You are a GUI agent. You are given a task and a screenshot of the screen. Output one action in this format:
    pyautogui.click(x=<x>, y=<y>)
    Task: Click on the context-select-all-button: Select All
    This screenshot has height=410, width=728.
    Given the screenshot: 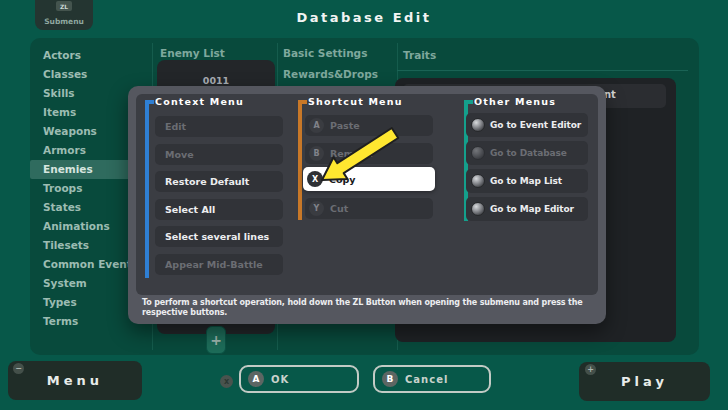 What is the action you would take?
    pyautogui.click(x=219, y=210)
    